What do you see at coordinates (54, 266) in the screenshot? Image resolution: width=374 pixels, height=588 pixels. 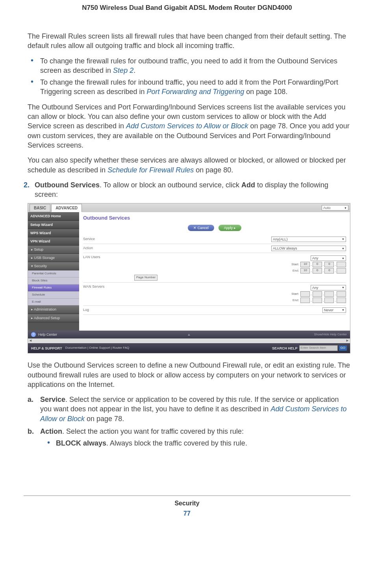 I see `sidebar-item-security: ▾ Security` at bounding box center [54, 266].